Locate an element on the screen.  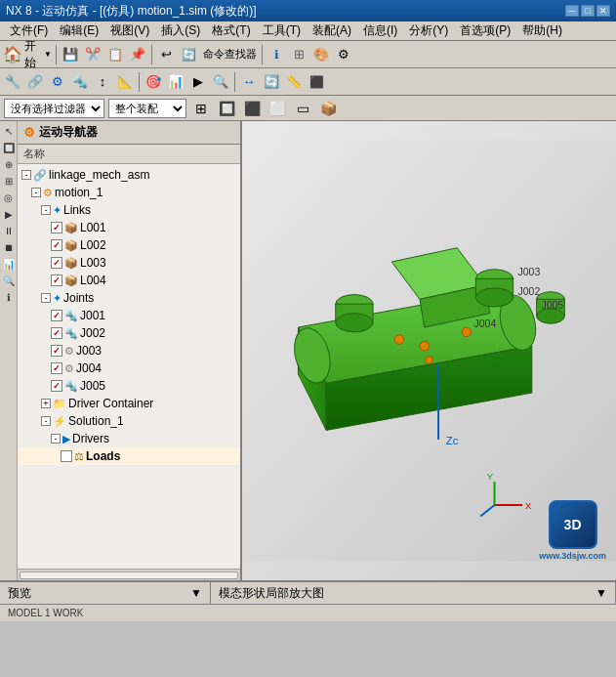
settings-button: ⚙ is located at coordinates (344, 55).